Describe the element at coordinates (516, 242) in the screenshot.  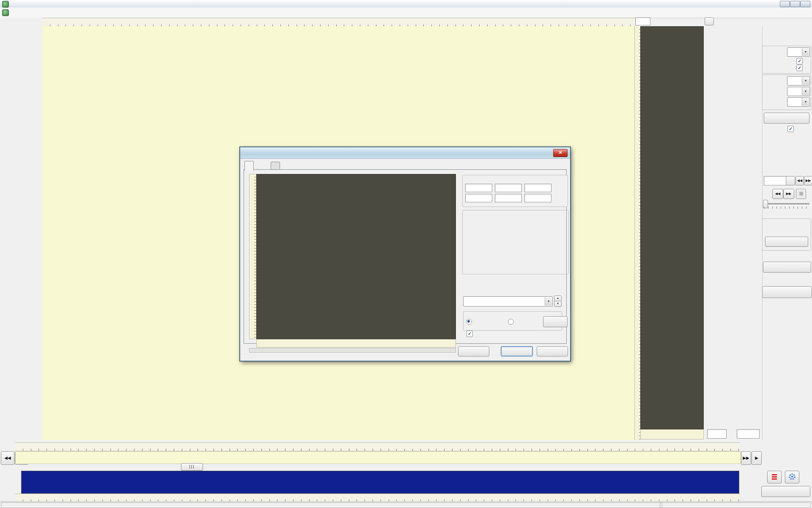
I see `peaks-group` at that location.